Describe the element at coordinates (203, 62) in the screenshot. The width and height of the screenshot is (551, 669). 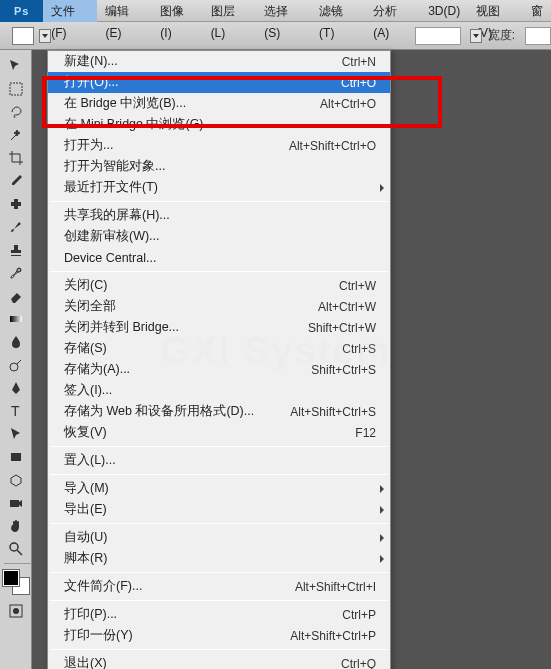
I see `menu-item-label: 新建(N)...` at that location.